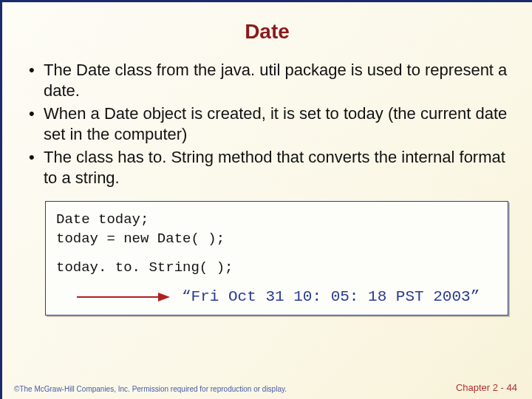 This screenshot has height=399, width=532. Describe the element at coordinates (151, 389) in the screenshot. I see `copyright-text: ©The McGraw-Hill Companies, Inc. Permiss…` at that location.